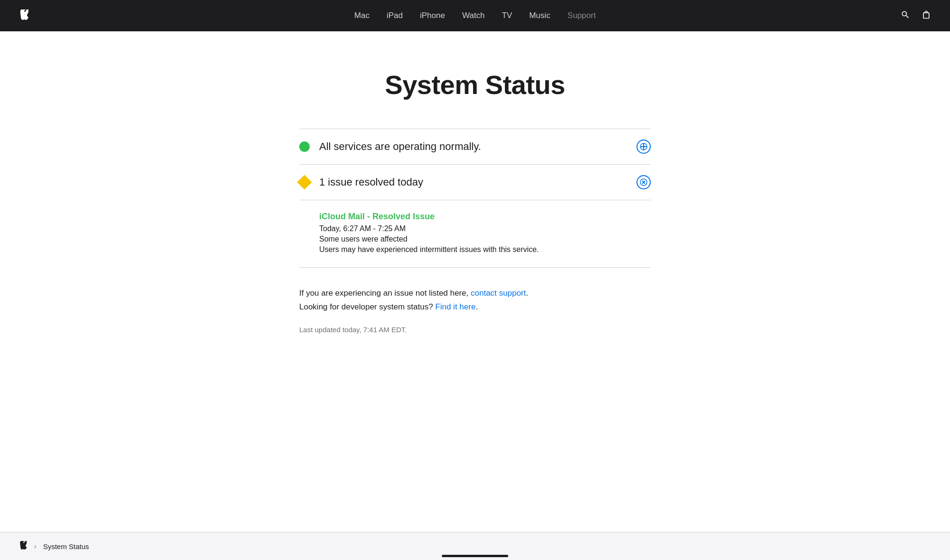 This screenshot has height=560, width=950. Describe the element at coordinates (385, 293) in the screenshot. I see `info-text-before-contact: If you are experiencing an issue not lis…` at that location.